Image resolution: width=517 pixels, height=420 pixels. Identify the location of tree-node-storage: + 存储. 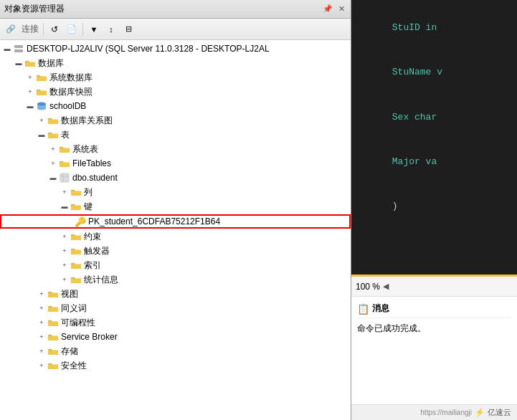
(175, 351).